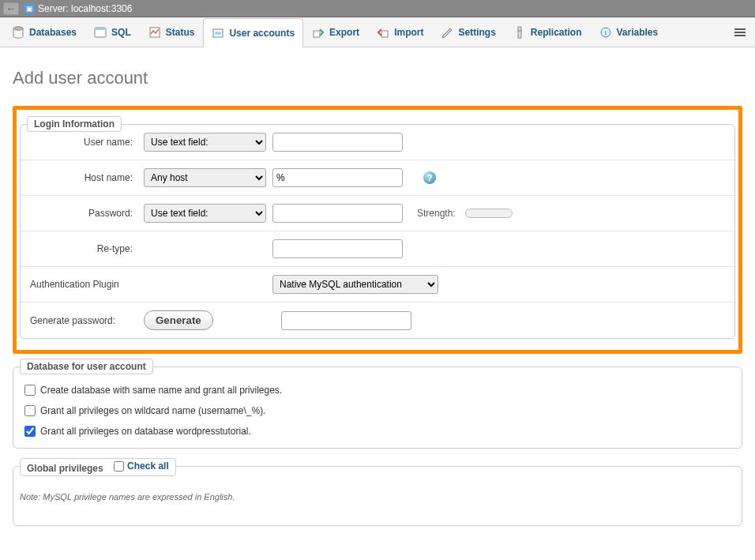 The width and height of the screenshot is (755, 560). I want to click on db-opt1-checkbox, so click(30, 390).